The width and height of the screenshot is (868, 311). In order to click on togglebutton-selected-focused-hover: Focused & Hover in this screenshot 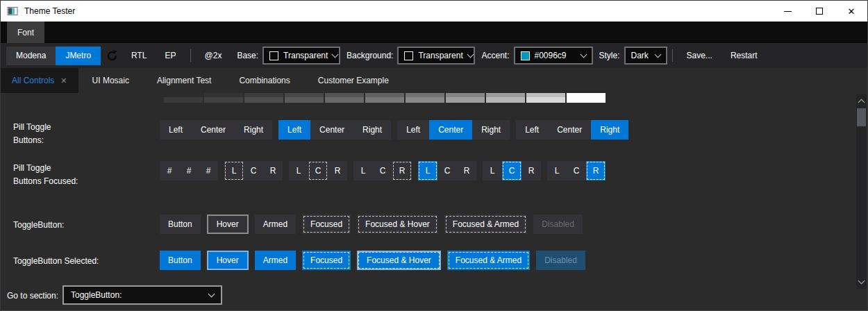, I will do `click(399, 260)`.